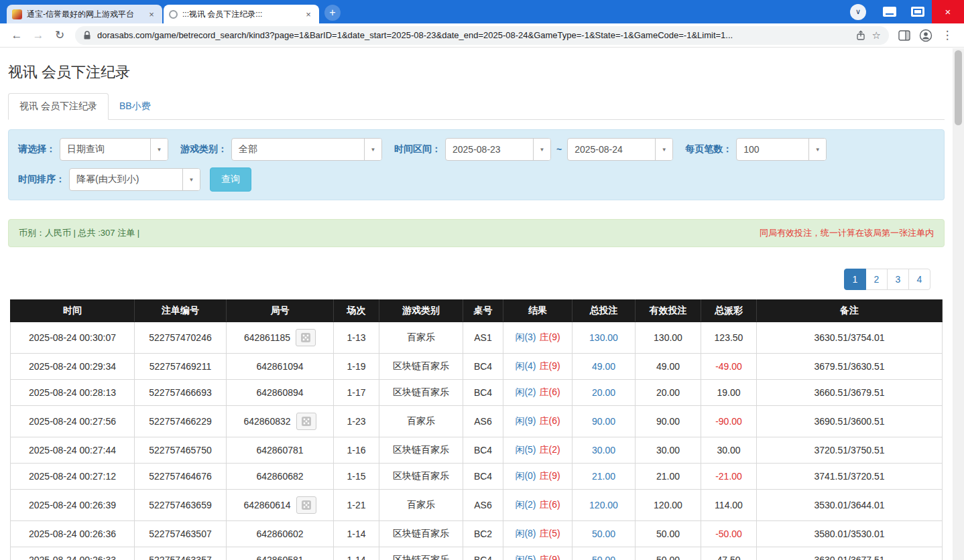  I want to click on cell-time: 2025-08-24 00:27:44, so click(72, 450).